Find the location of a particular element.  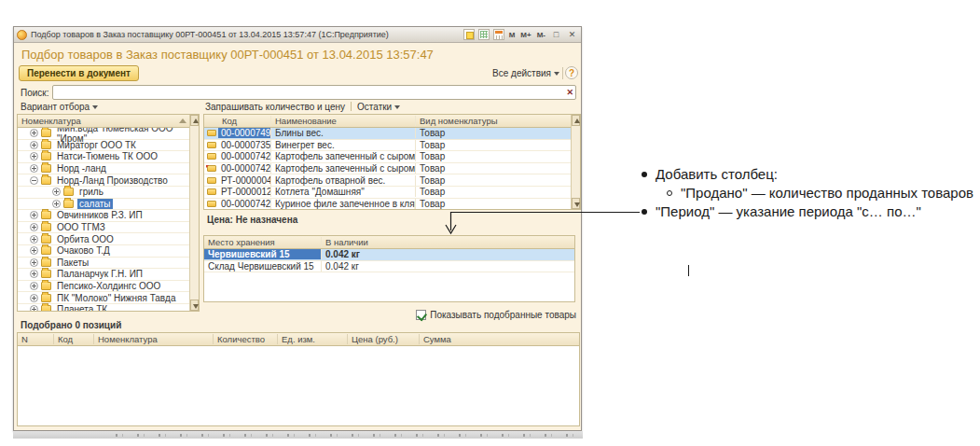

product-name: Картофель запеченный с сыром вес. is located at coordinates (343, 168).